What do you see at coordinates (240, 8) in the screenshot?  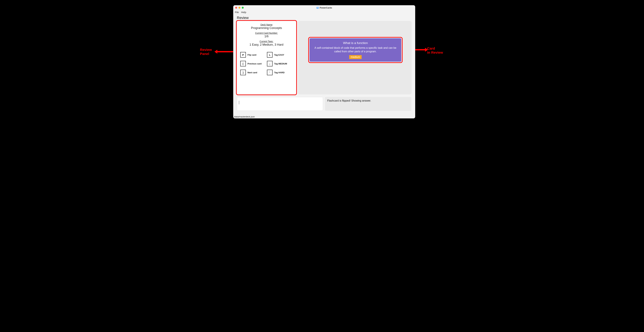 I see `window-controls` at bounding box center [240, 8].